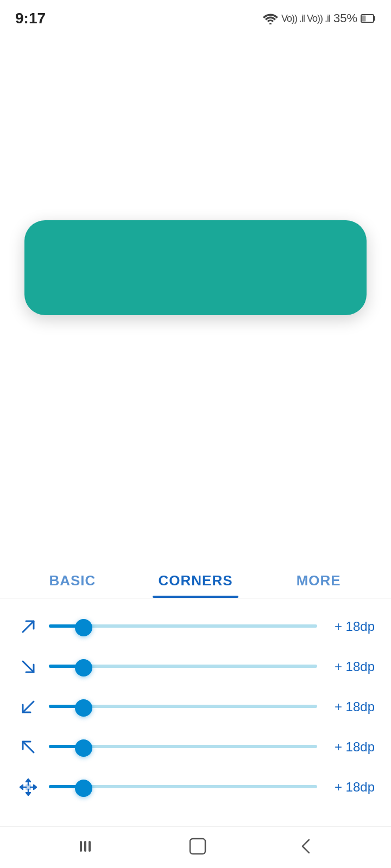  Describe the element at coordinates (345, 18) in the screenshot. I see `battery-text: 35%` at that location.